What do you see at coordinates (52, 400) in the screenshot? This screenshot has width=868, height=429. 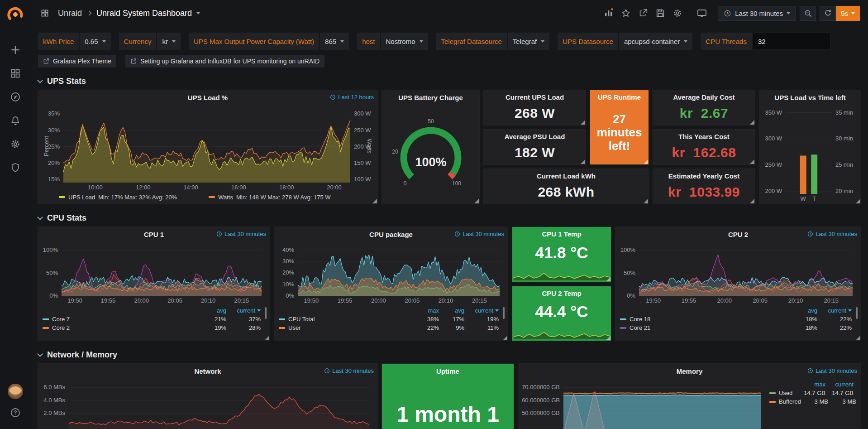 I see `axis-tick: 4.0 MBs` at bounding box center [52, 400].